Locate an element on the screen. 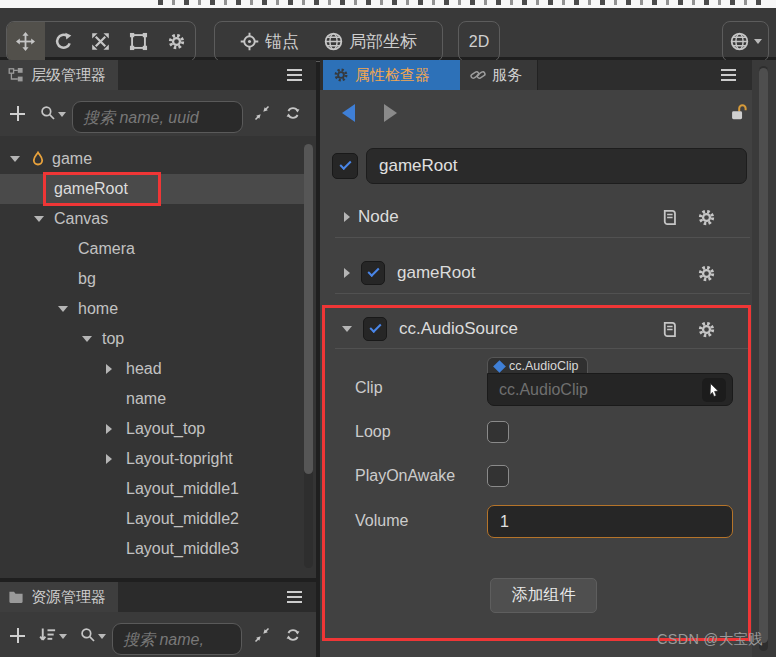 The image size is (776, 657). rect-tool-button is located at coordinates (139, 42).